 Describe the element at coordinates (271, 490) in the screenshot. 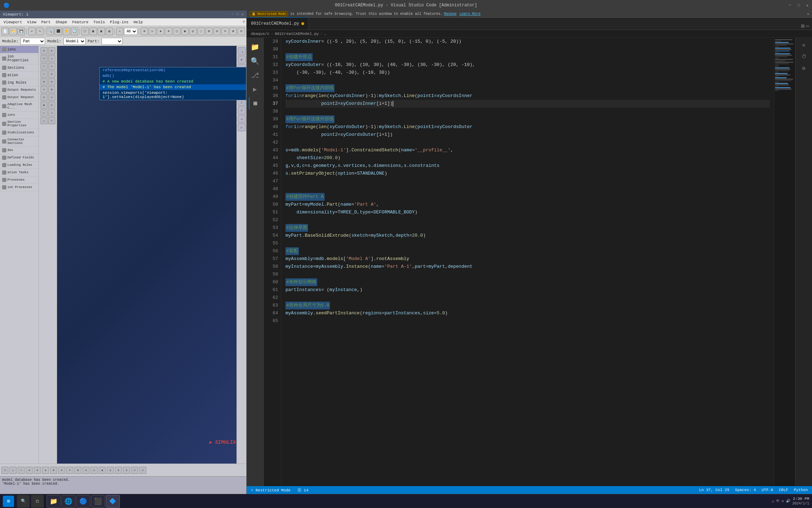

I see `status-restricted-mode: ⚡ Restricted Mode` at that location.